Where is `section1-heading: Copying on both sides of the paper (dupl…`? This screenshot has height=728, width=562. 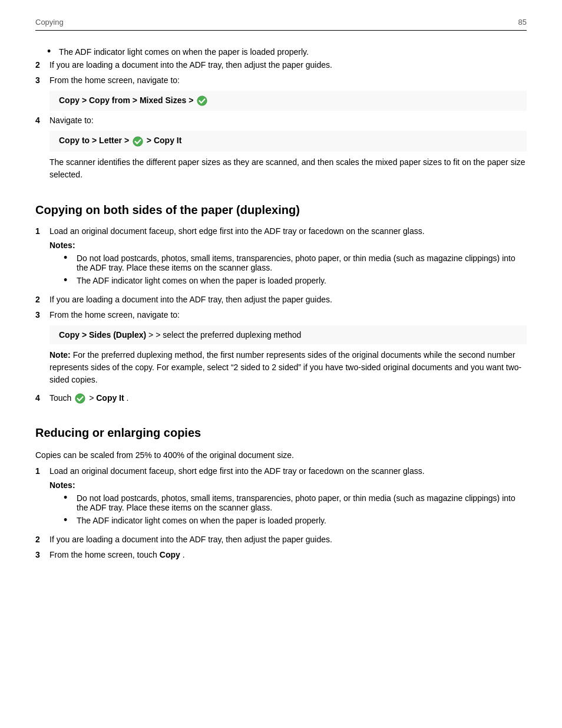 section1-heading: Copying on both sides of the paper (dupl… is located at coordinates (281, 207).